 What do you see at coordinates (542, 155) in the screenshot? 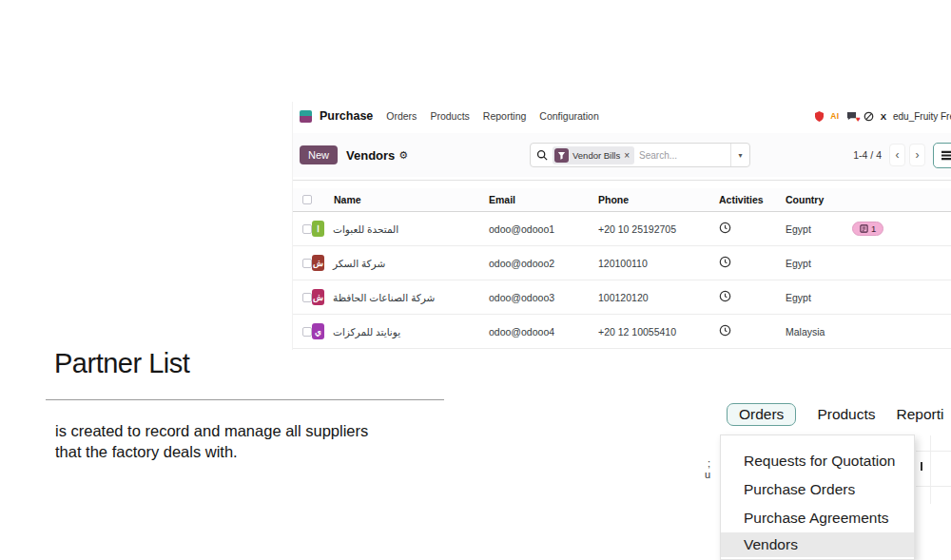
I see `search-icon` at bounding box center [542, 155].